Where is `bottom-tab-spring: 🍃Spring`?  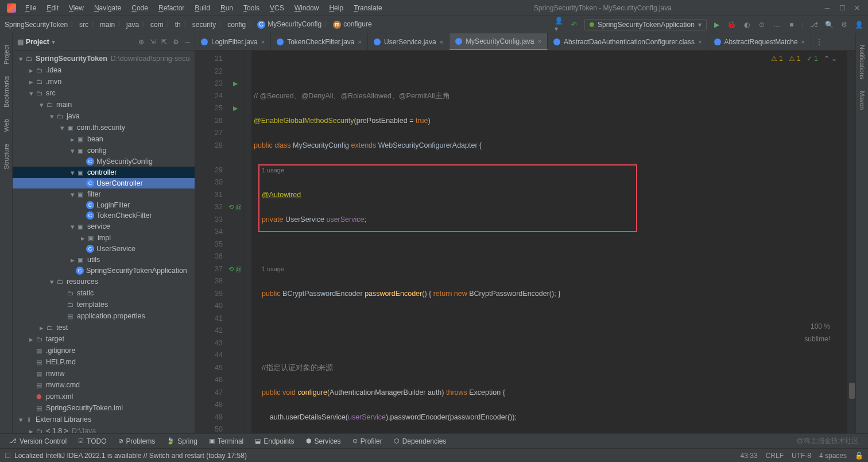 bottom-tab-spring: 🍃Spring is located at coordinates (182, 441).